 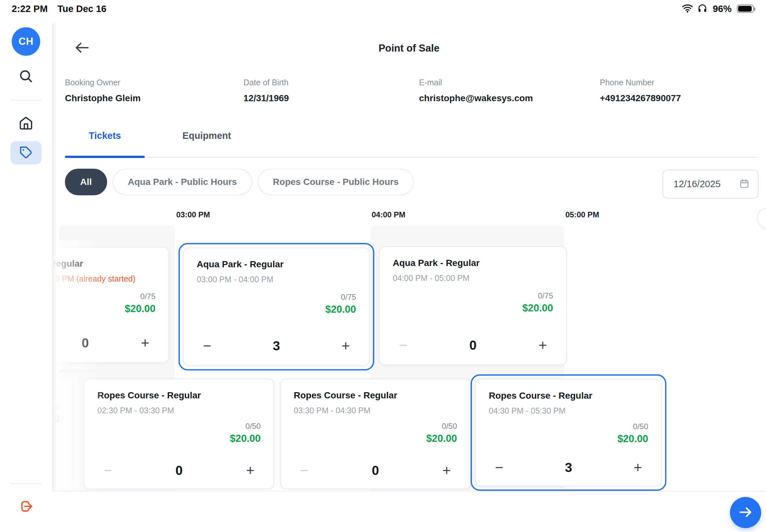 I want to click on tab-track, so click(x=412, y=157).